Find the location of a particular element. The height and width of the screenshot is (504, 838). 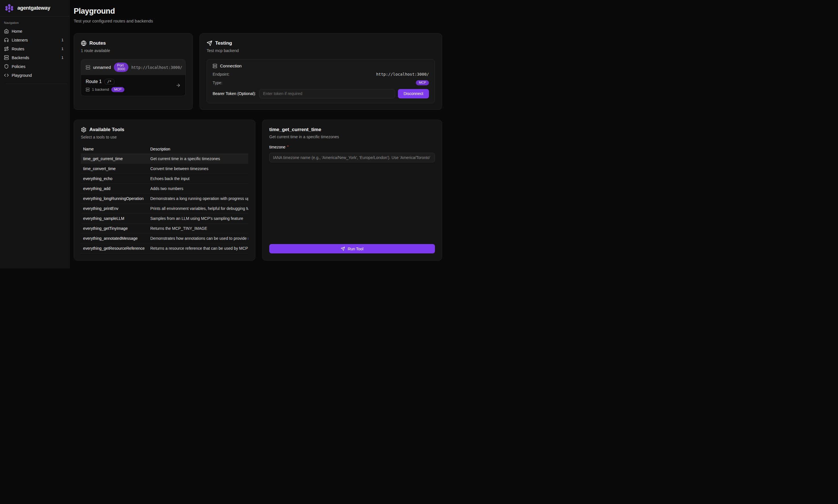

page-subtitle: Test your configured routes and backends is located at coordinates (258, 21).